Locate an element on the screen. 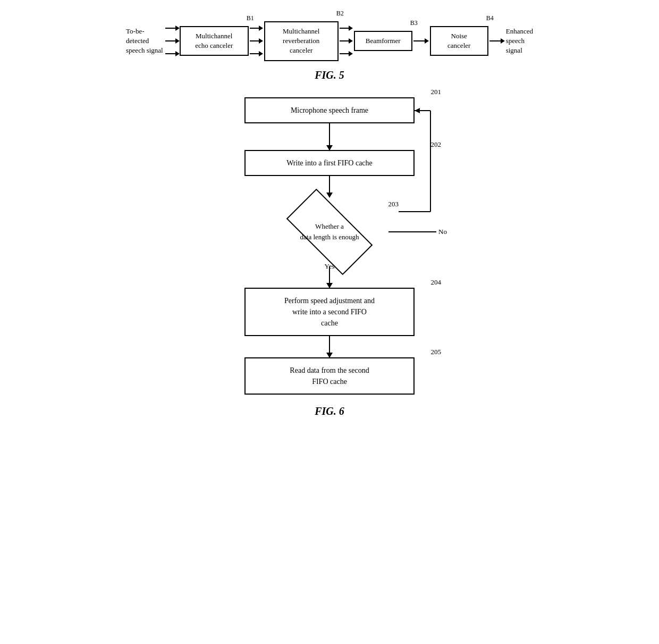  node-202-rel: Write into a first FIFO cache 202 is located at coordinates (330, 163).